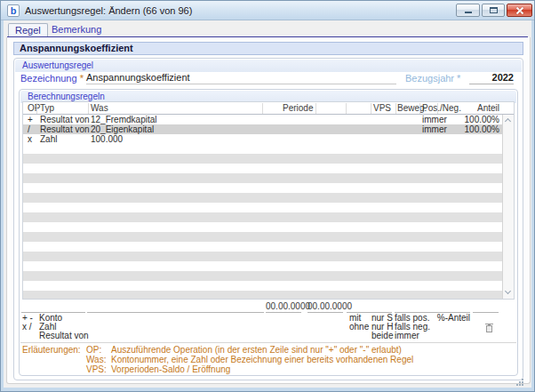  What do you see at coordinates (508, 292) in the screenshot?
I see `chevron-down-icon` at bounding box center [508, 292].